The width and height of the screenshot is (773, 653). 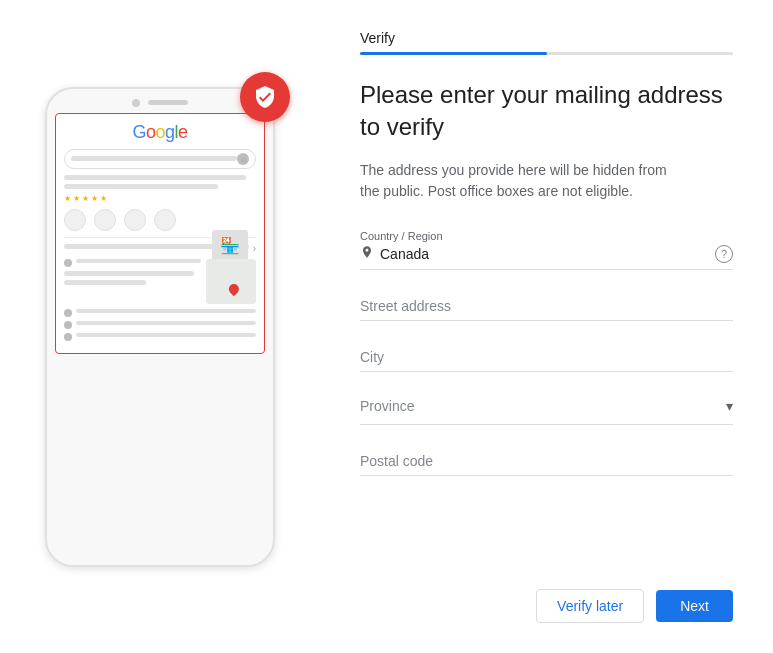 I want to click on progress-container: Verify, so click(x=546, y=42).